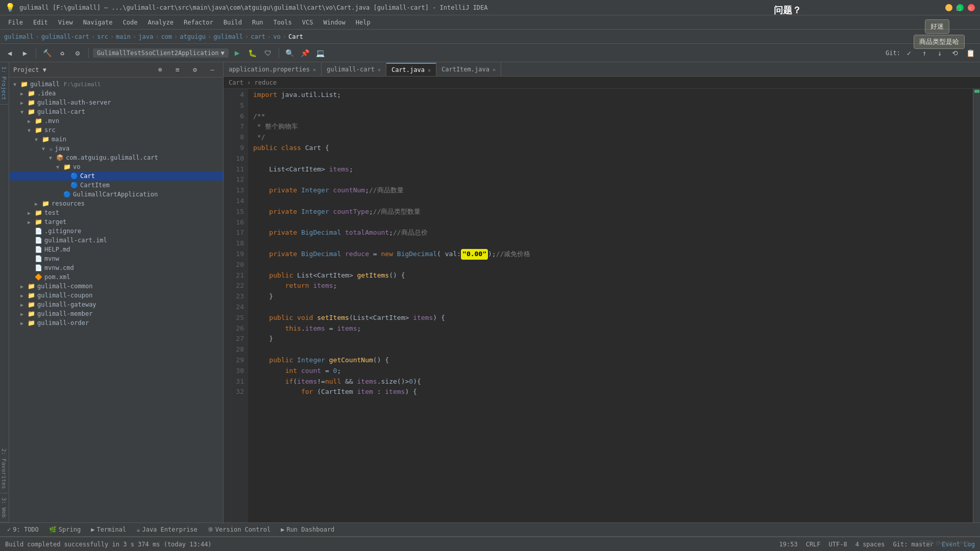 The height and width of the screenshot is (551, 980). What do you see at coordinates (116, 121) in the screenshot?
I see `tree-item-mvn: ▶ 📁 .mvn` at bounding box center [116, 121].